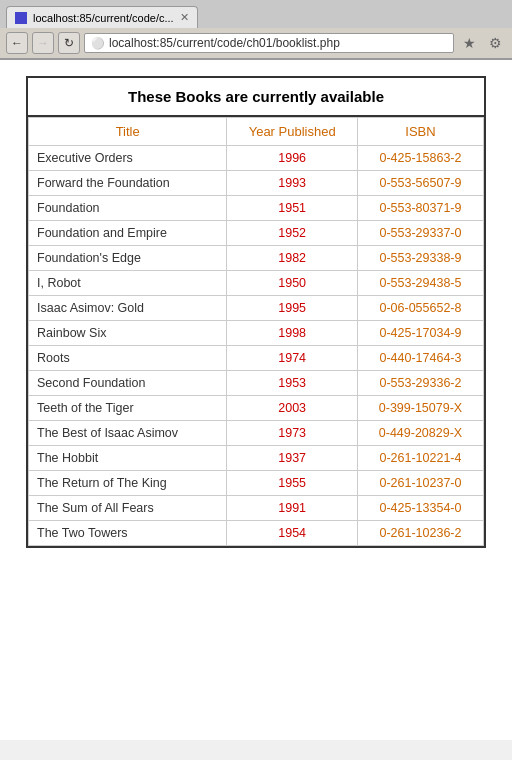  What do you see at coordinates (420, 484) in the screenshot?
I see `cell-isbn: 0-261-10237-0` at bounding box center [420, 484].